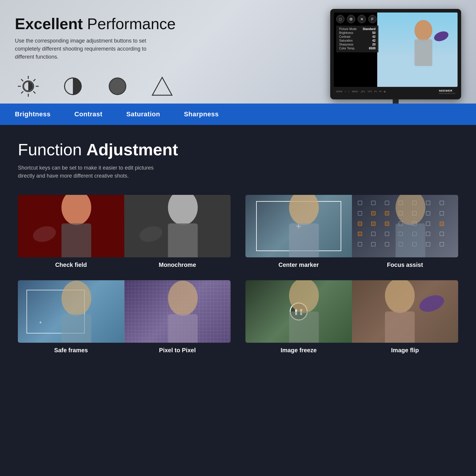 This screenshot has width=476, height=476. I want to click on btn-right: >, so click(349, 92).